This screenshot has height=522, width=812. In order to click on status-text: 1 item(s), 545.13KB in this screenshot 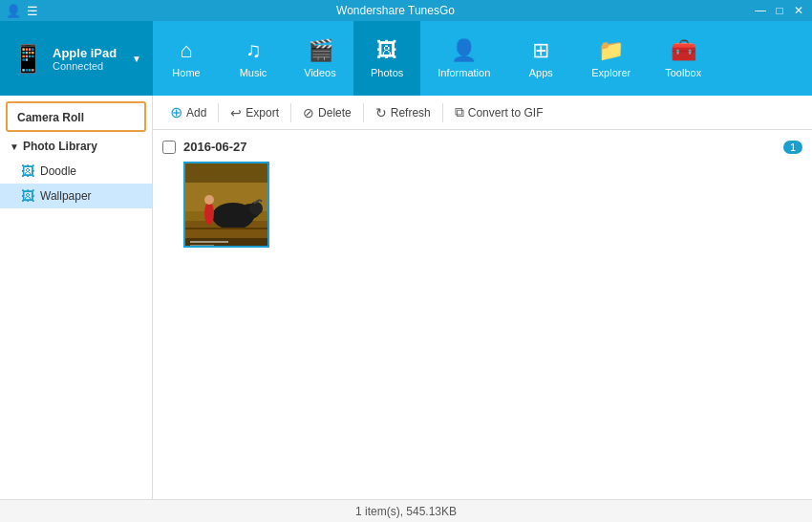, I will do `click(406, 511)`.